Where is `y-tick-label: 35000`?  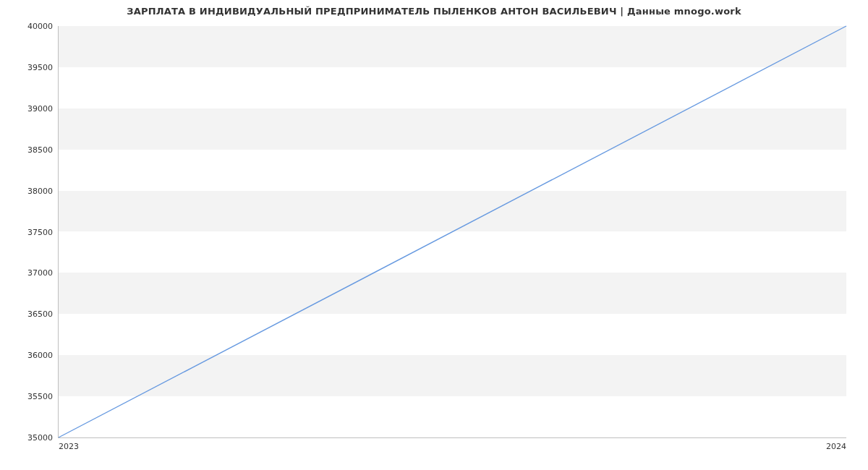
y-tick-label: 35000 is located at coordinates (43, 438).